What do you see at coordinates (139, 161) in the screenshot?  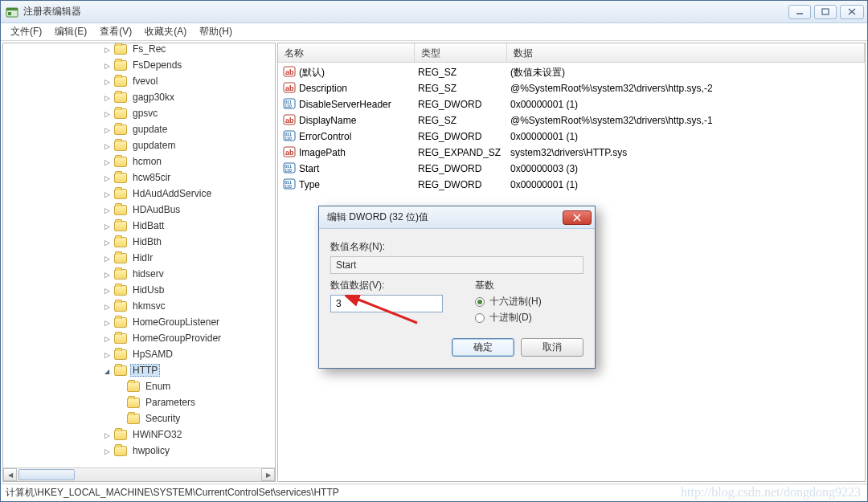 I see `tree-node: hcmon` at bounding box center [139, 161].